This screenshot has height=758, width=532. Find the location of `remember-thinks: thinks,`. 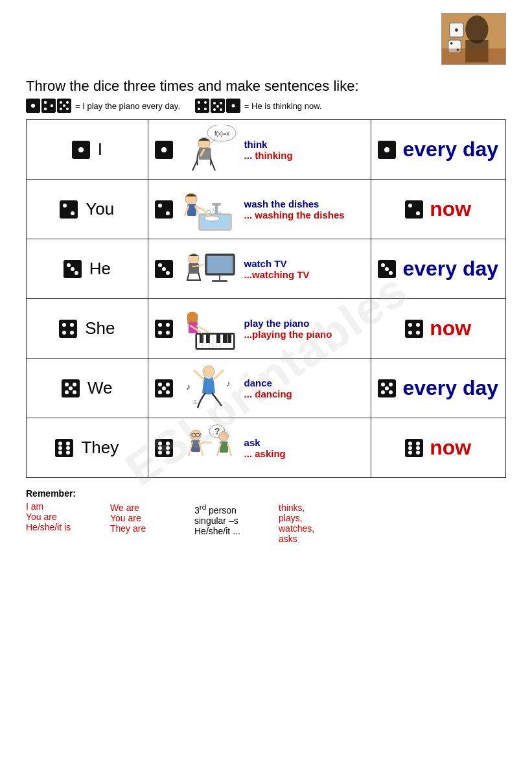

remember-thinks: thinks, is located at coordinates (311, 508).